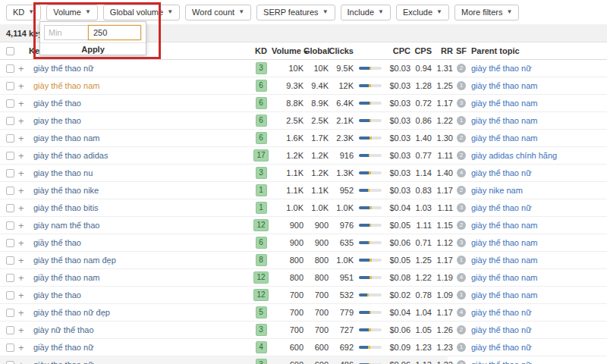 Image resolution: width=607 pixels, height=364 pixels. I want to click on keyword-link: giày the thao, so click(140, 295).